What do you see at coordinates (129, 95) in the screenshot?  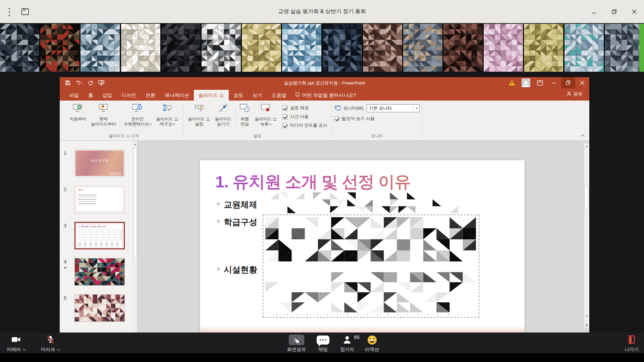 I see `tab-design: 디자인` at bounding box center [129, 95].